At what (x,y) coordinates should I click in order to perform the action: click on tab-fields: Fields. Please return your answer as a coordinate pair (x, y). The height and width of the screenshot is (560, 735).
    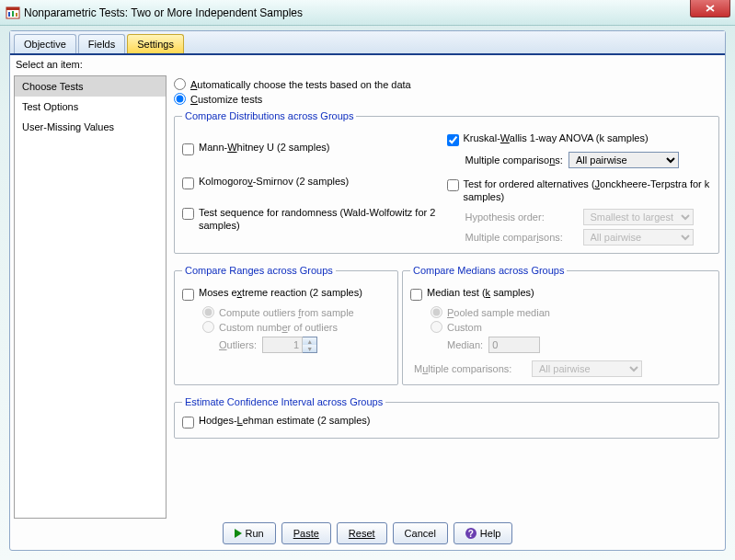
    Looking at the image, I should click on (101, 44).